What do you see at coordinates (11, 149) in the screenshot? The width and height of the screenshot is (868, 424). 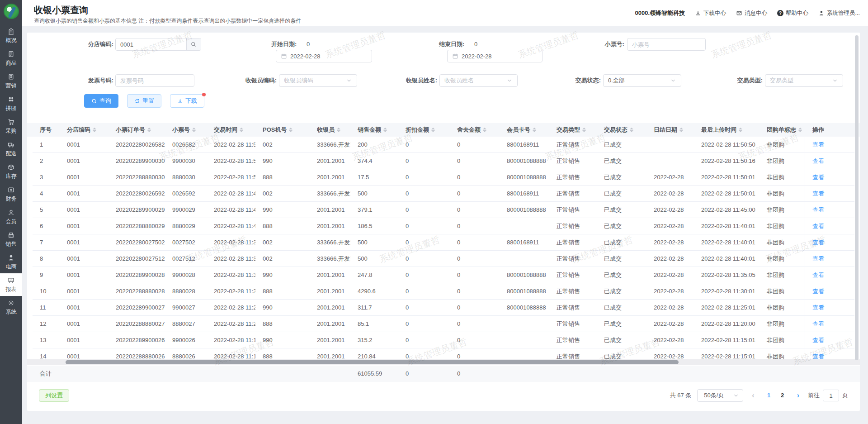 I see `sidebar-item-delivery: 配送` at bounding box center [11, 149].